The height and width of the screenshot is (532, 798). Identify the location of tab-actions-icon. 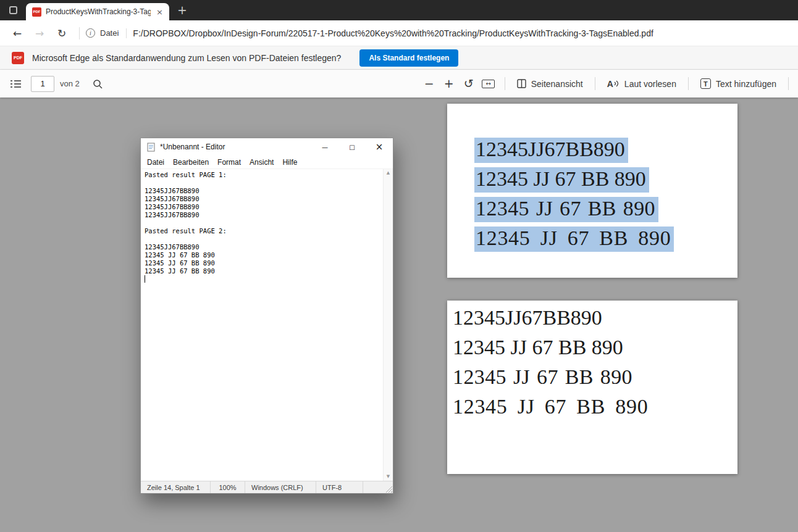
(14, 10).